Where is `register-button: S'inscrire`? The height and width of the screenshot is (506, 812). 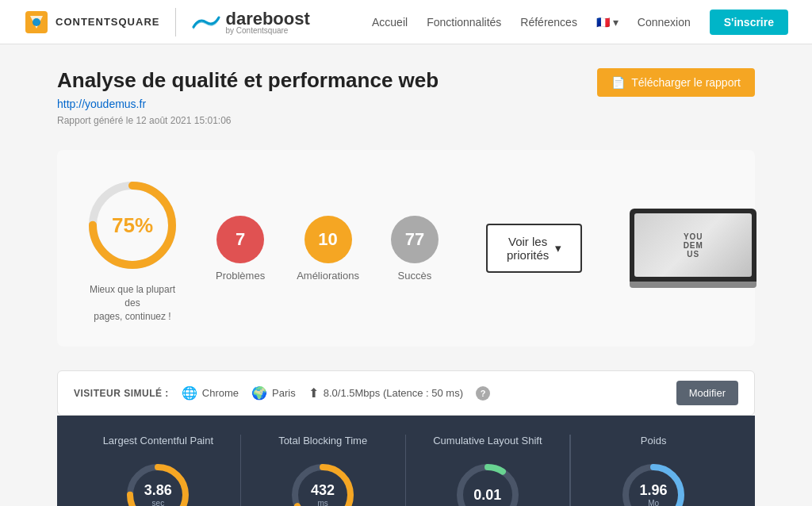 register-button: S'inscrire is located at coordinates (749, 22).